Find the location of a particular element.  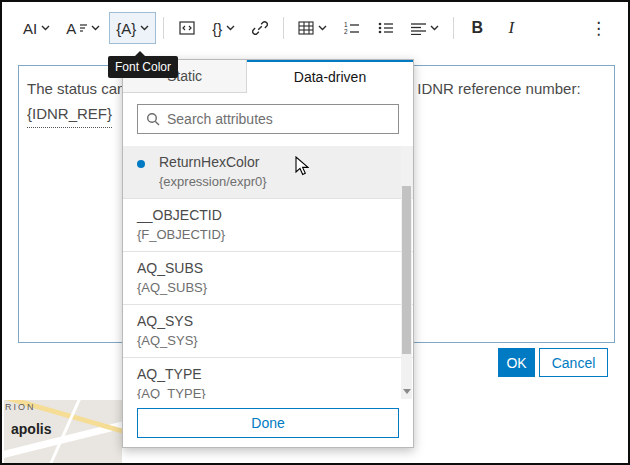

attribute-placeholder-chip: {IDNR_REF} is located at coordinates (70, 114).